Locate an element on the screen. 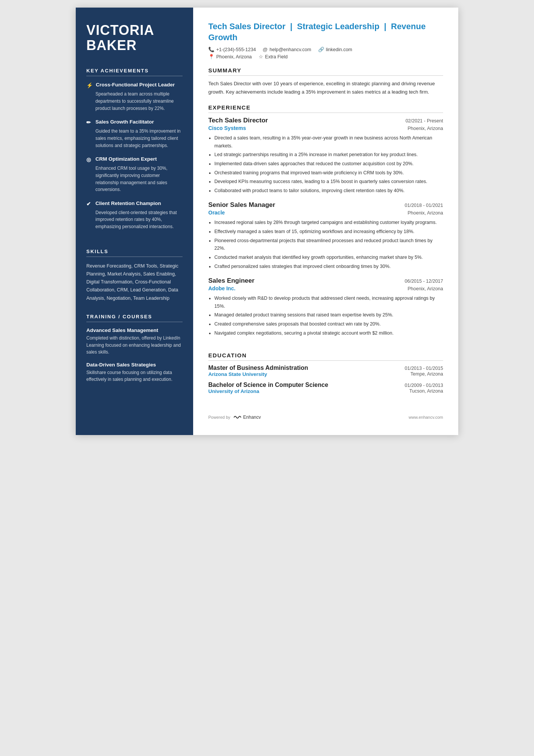 The height and width of the screenshot is (756, 534). contact-row: 📞 +1-(234)-555-1234 @ help@enhancv.com 🔗… is located at coordinates (326, 49).